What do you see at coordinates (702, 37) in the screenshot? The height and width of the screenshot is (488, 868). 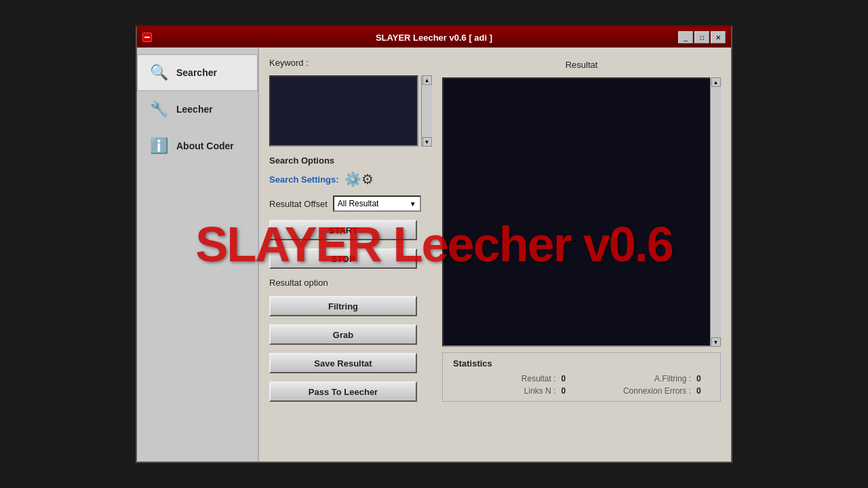 I see `window-controls: _ □ ✕` at bounding box center [702, 37].